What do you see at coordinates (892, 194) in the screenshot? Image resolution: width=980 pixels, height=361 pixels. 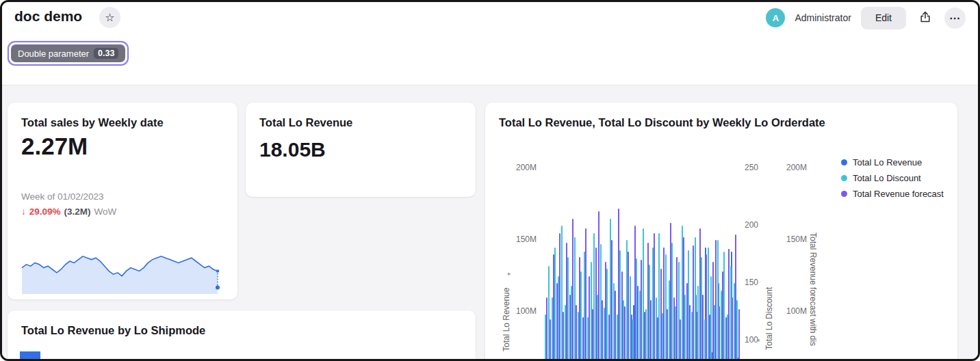 I see `legend-item-forecast: Total Revenue forecast` at bounding box center [892, 194].